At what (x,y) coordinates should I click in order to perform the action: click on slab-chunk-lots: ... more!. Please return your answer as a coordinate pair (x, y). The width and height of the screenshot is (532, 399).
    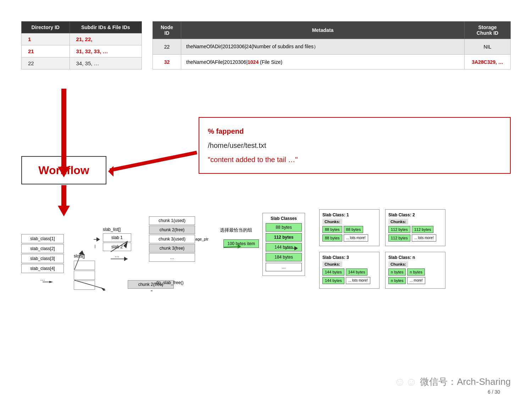
    Looking at the image, I should click on (416, 281).